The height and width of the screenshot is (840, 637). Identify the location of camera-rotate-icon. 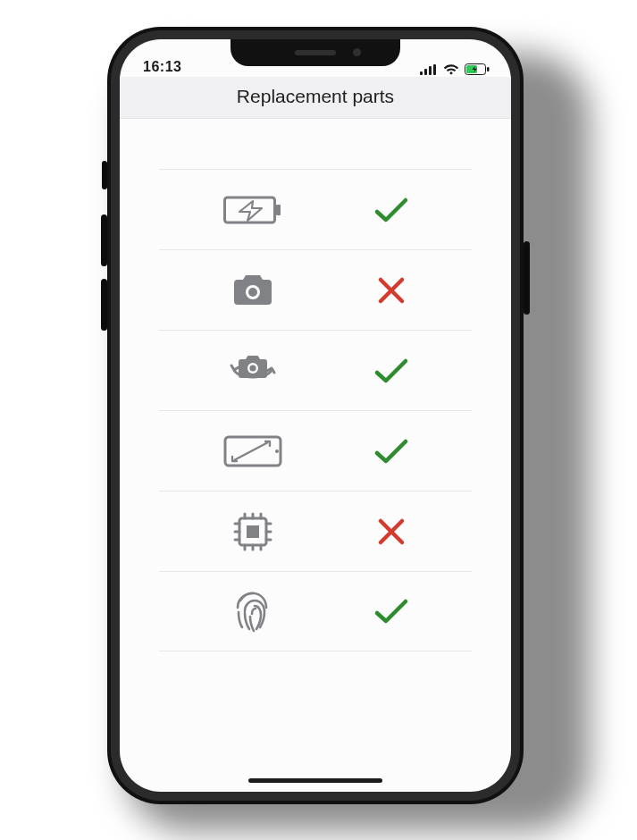
(253, 371).